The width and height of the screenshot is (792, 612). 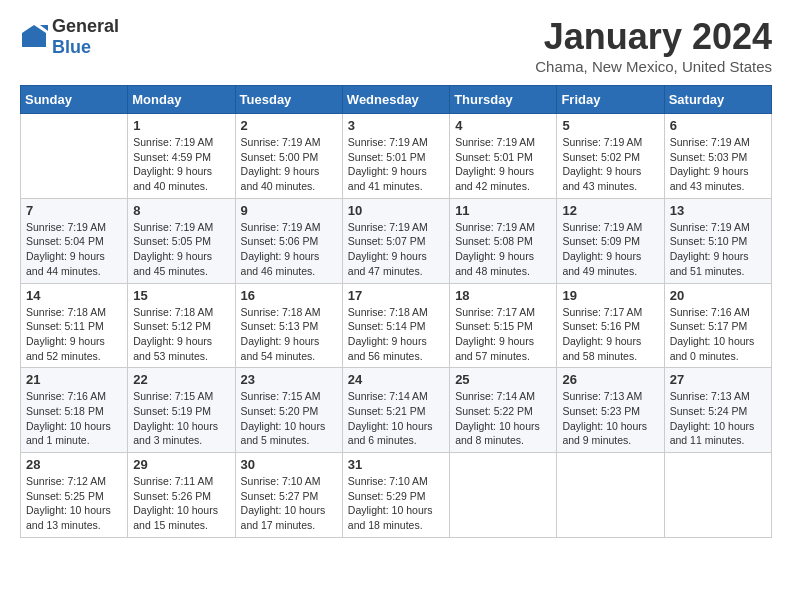 I want to click on calendar-cell: 25Sunrise: 7:14 AMSunset: 5:22 PMDayligh…, so click(x=504, y=410).